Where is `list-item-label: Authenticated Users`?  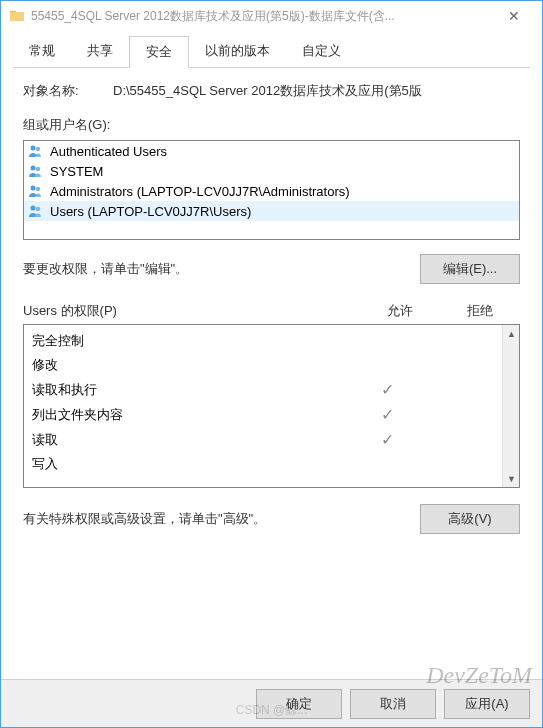 list-item-label: Authenticated Users is located at coordinates (108, 152).